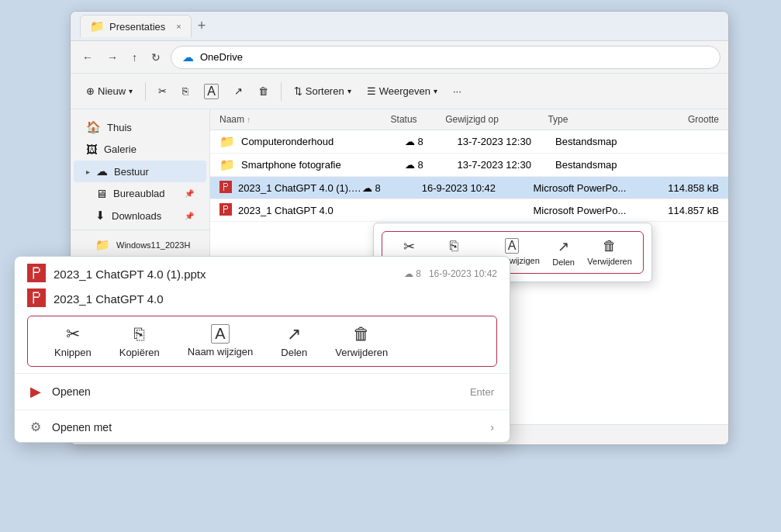 This screenshot has width=781, height=532. I want to click on sidebar-label-bestuur: Bestuur, so click(132, 172).